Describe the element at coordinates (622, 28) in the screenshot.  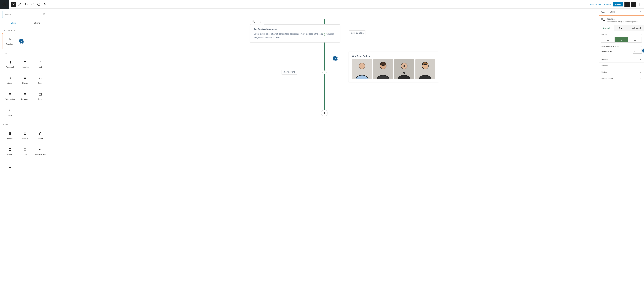
I see `subtab-style: Style` at that location.